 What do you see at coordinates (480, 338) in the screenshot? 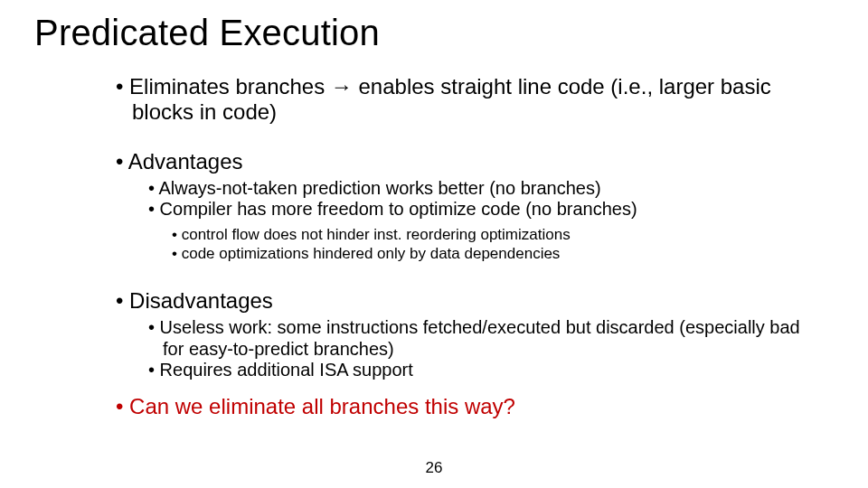
I see `disadvantages-item: Useless work: some instructions fetched/…` at bounding box center [480, 338].